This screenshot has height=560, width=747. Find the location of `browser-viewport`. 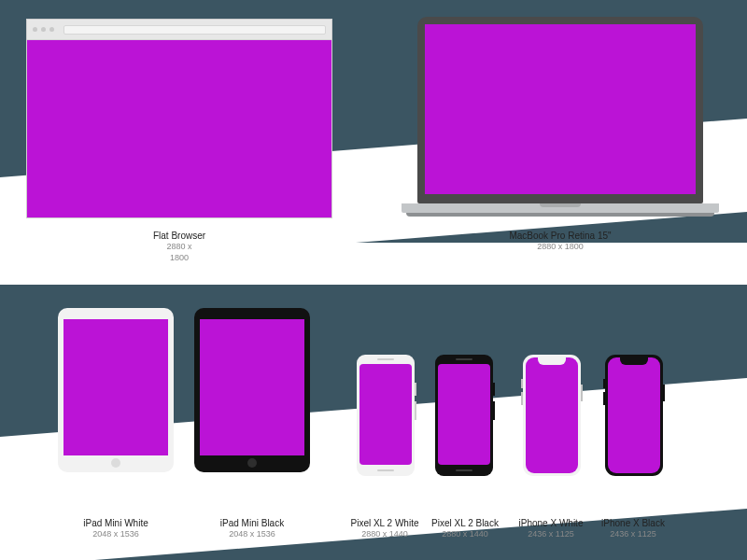

browser-viewport is located at coordinates (179, 129).